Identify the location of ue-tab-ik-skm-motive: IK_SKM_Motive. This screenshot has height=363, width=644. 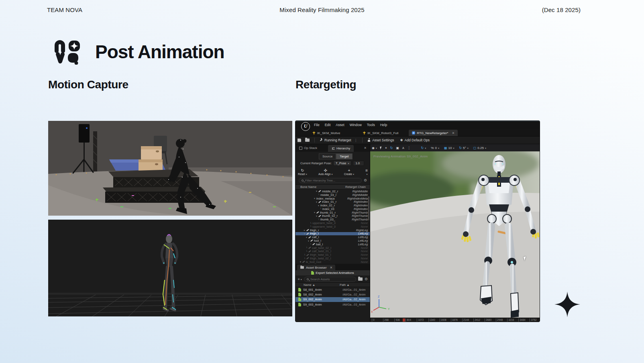
(326, 133).